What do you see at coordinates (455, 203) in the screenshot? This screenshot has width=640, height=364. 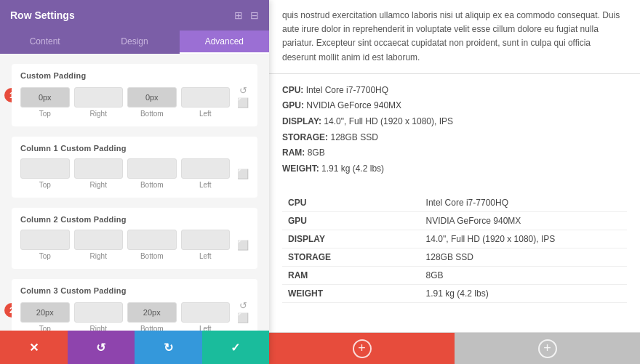 I see `table-row: CPUIntel Core i7-7700HQ` at bounding box center [455, 203].